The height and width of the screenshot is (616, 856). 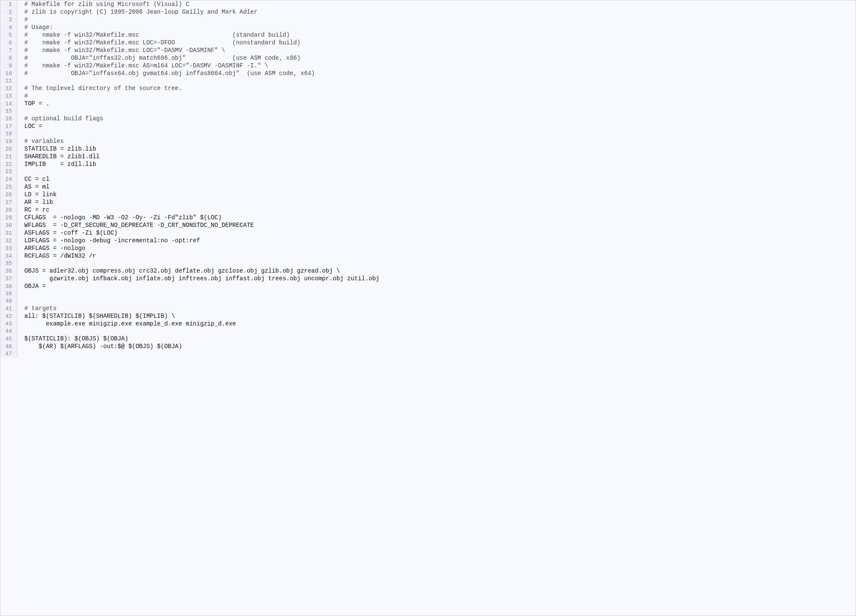 What do you see at coordinates (428, 264) in the screenshot?
I see `table-row: 35` at bounding box center [428, 264].